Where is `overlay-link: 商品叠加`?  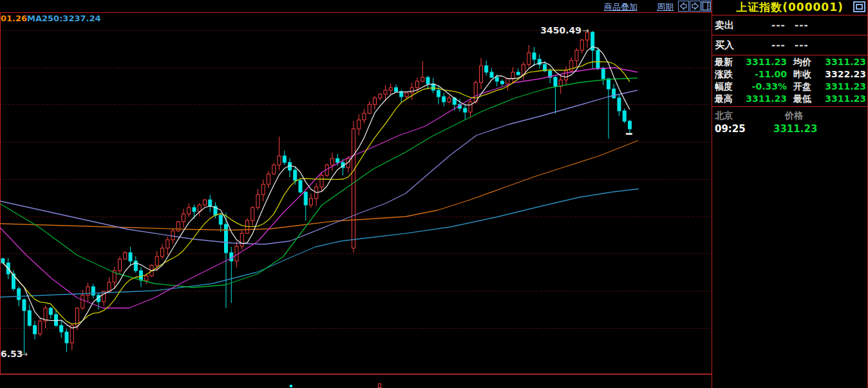 overlay-link: 商品叠加 is located at coordinates (621, 7).